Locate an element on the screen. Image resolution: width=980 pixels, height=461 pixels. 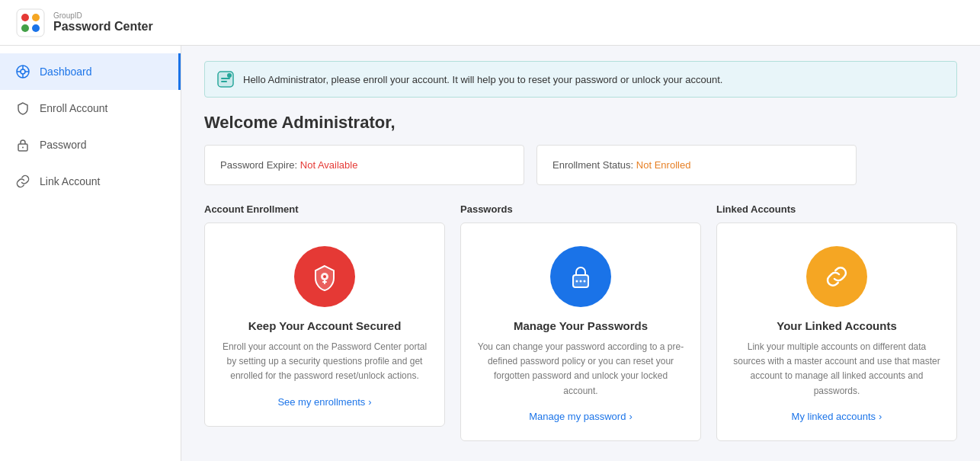
passwords-desc: You can change your password according t… is located at coordinates (581, 369).